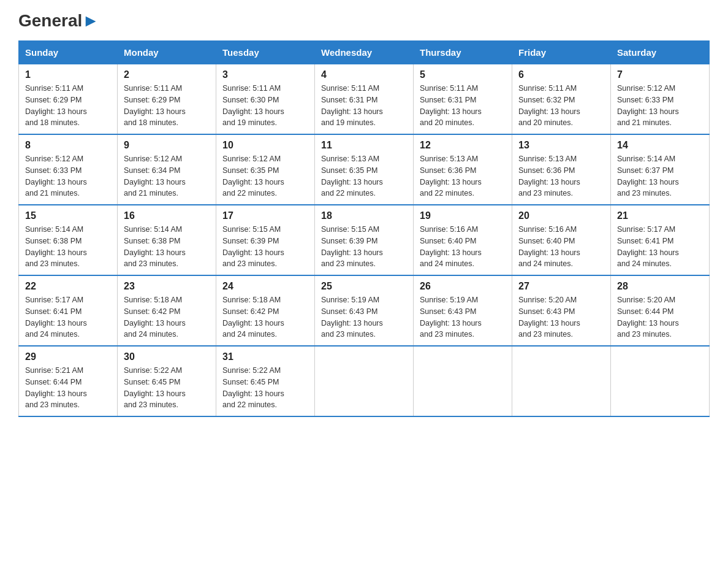  I want to click on week-row-4: 22 Sunrise: 5:17 AMSunset: 6:41 PMDaylig…, so click(364, 310).